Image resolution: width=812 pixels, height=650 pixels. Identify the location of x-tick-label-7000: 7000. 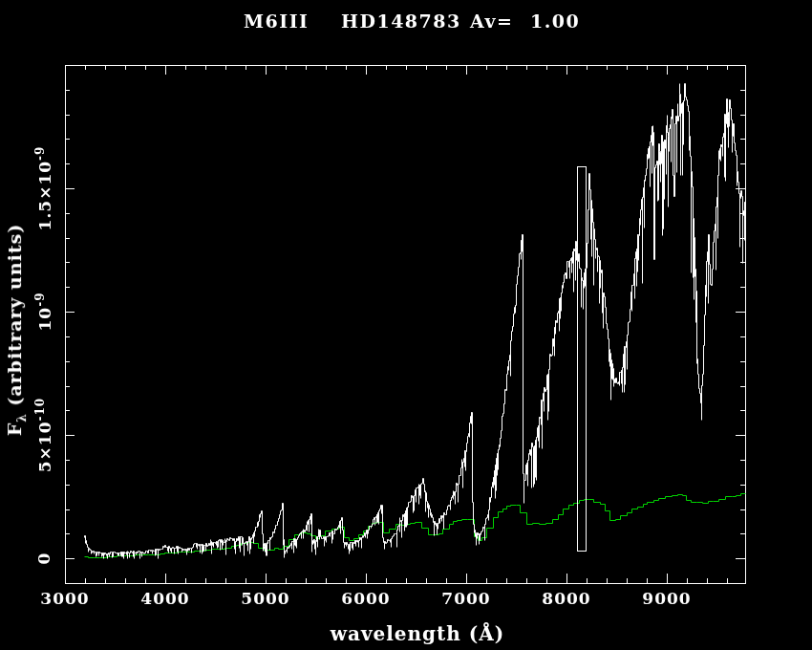
(466, 598).